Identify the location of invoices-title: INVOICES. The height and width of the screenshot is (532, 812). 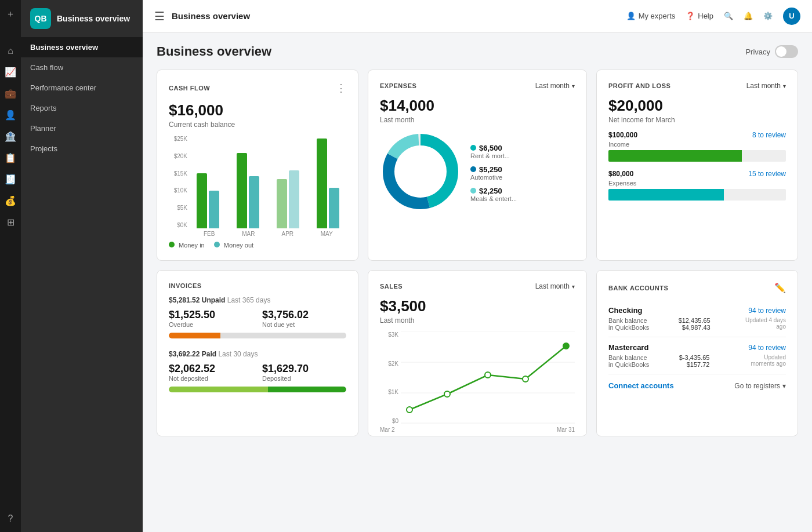
(186, 286).